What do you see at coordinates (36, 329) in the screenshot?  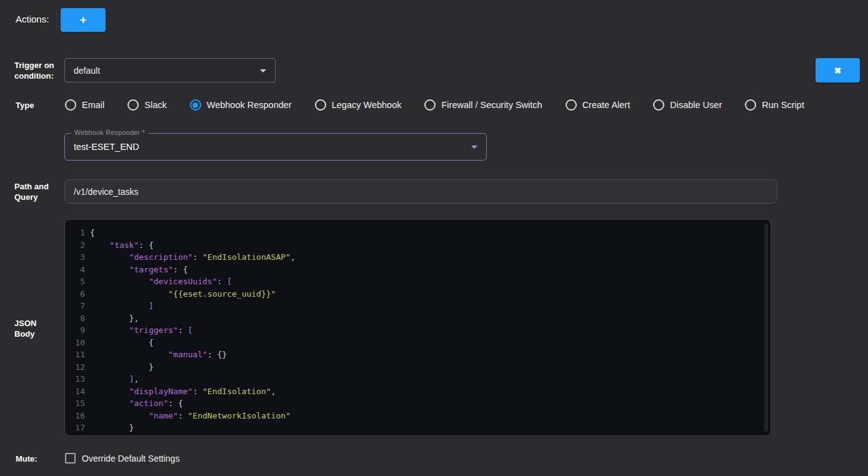 I see `json-body-label: JSON Body` at bounding box center [36, 329].